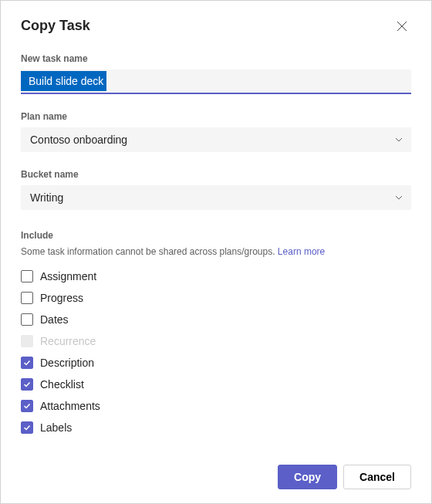 The image size is (432, 504). I want to click on include-item-label: Description, so click(67, 363).